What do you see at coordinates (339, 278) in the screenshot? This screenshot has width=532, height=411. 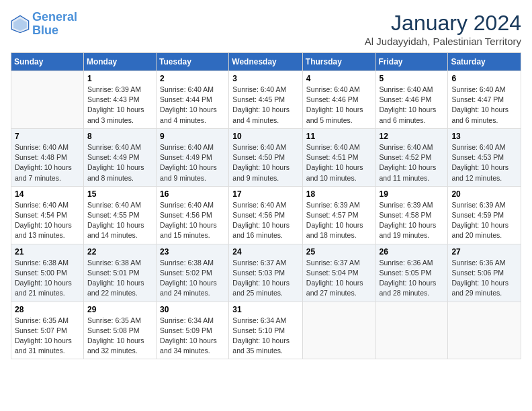 I see `day-info: Sunrise: 6:37 AMSunset: 5:04 PMDaylight:…` at bounding box center [339, 278].